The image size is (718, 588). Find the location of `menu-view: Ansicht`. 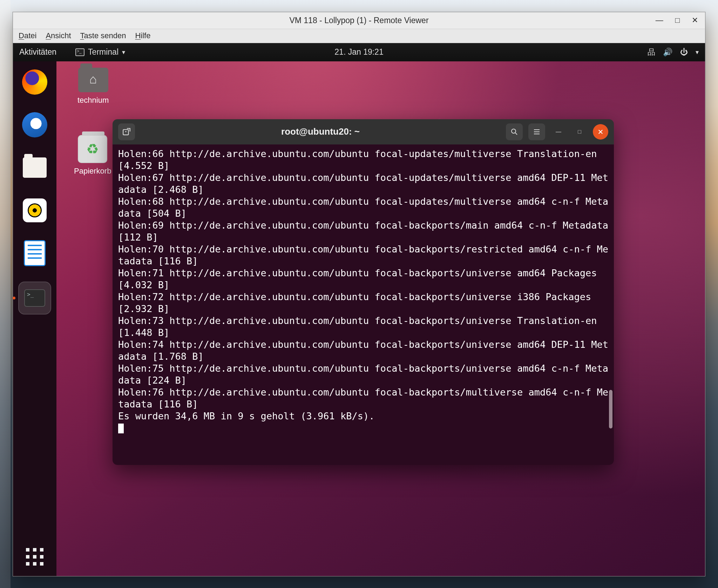

menu-view: Ansicht is located at coordinates (58, 36).